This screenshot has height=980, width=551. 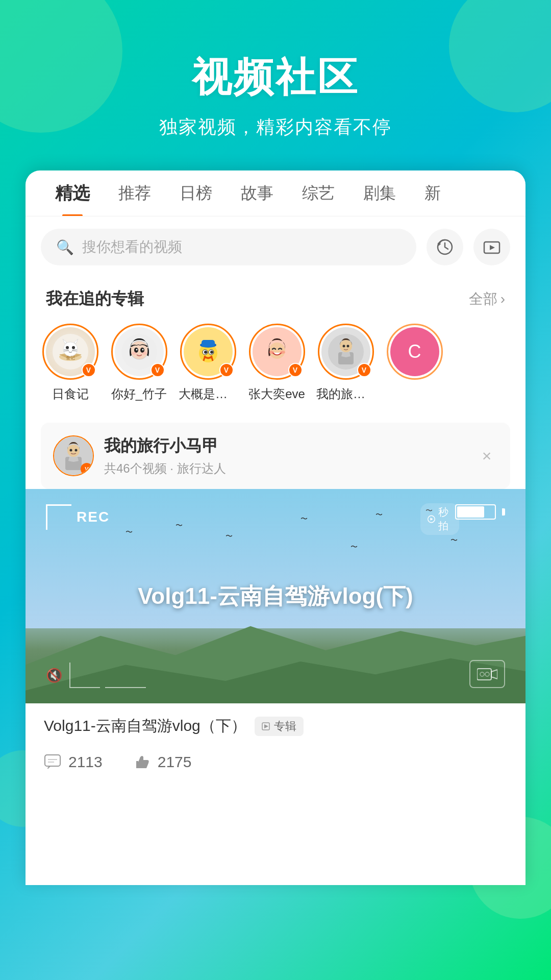 What do you see at coordinates (145, 726) in the screenshot?
I see `video-info-title: Volg11-云南自驾游vlog（下）` at bounding box center [145, 726].